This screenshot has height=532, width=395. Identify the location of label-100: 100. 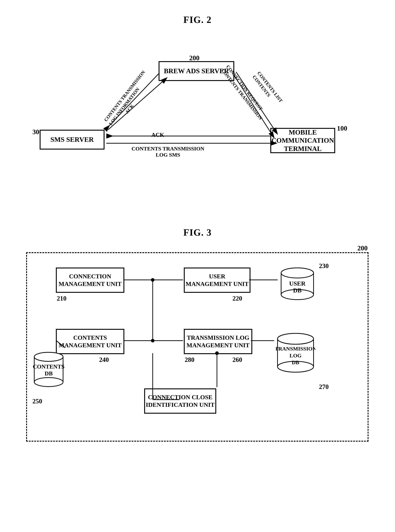
(342, 128).